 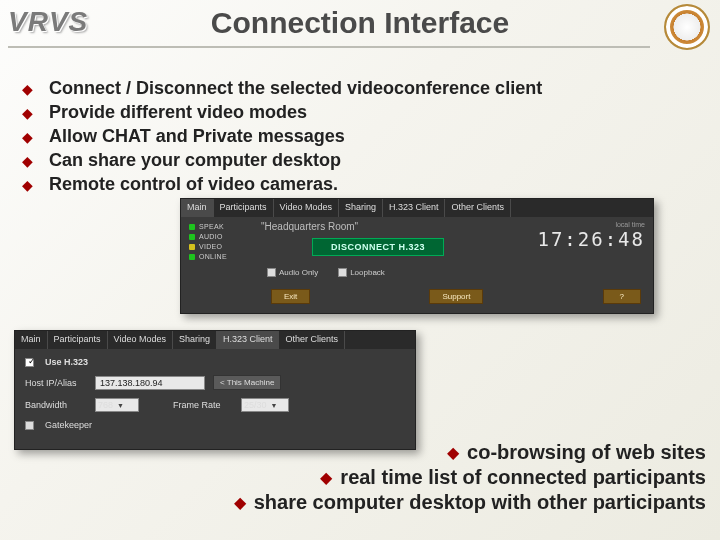 I want to click on connection-panel-h323: Main Participants Video Modes Sharing H.…, so click(x=215, y=390).